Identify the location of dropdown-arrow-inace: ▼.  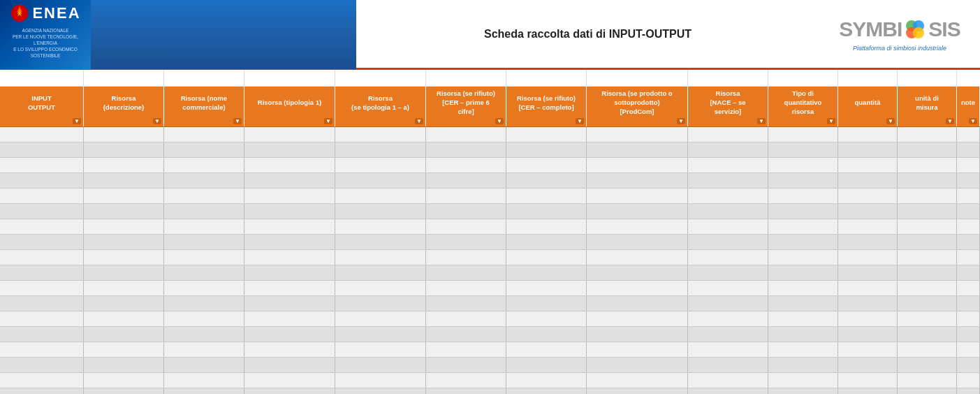
(761, 122).